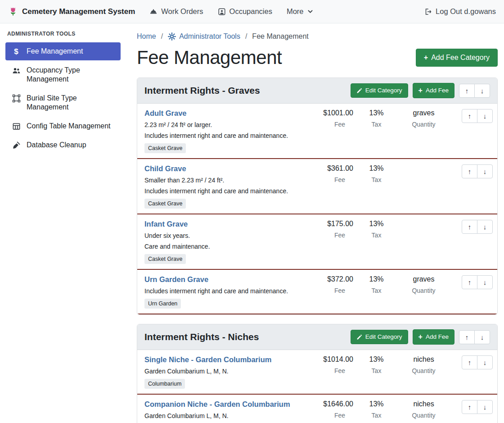  Describe the element at coordinates (147, 36) in the screenshot. I see `breadcrumb-home-link: Home` at that location.